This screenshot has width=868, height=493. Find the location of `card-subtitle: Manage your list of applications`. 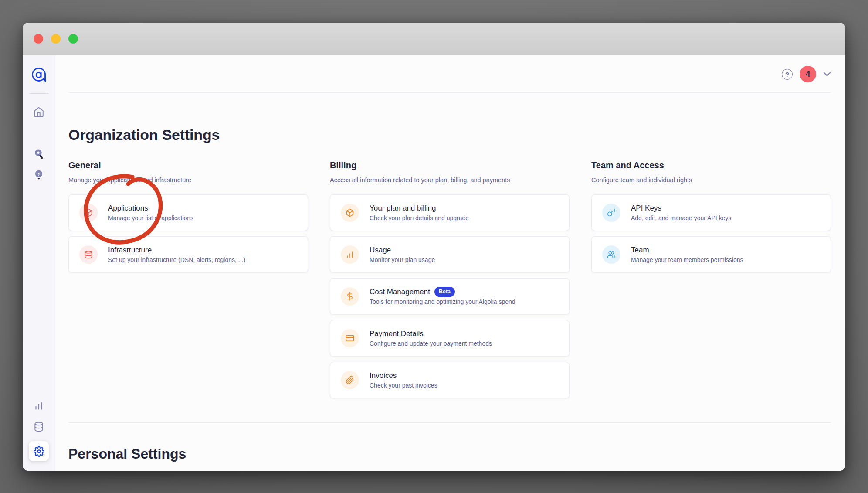

card-subtitle: Manage your list of applications is located at coordinates (151, 218).